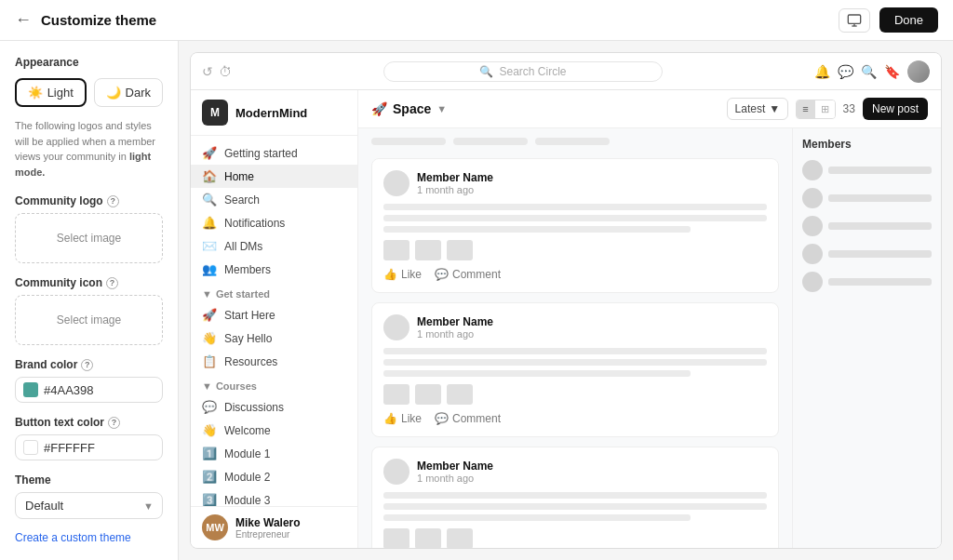 The width and height of the screenshot is (953, 560). Describe the element at coordinates (592, 178) in the screenshot. I see `post-author-1: Member Name` at that location.